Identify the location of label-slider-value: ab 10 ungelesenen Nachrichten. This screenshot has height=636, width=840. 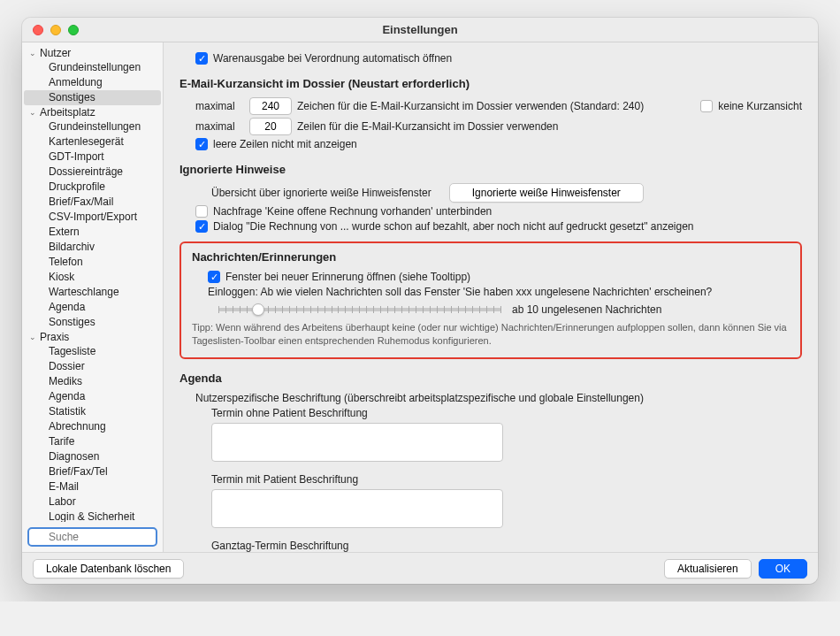
(587, 310).